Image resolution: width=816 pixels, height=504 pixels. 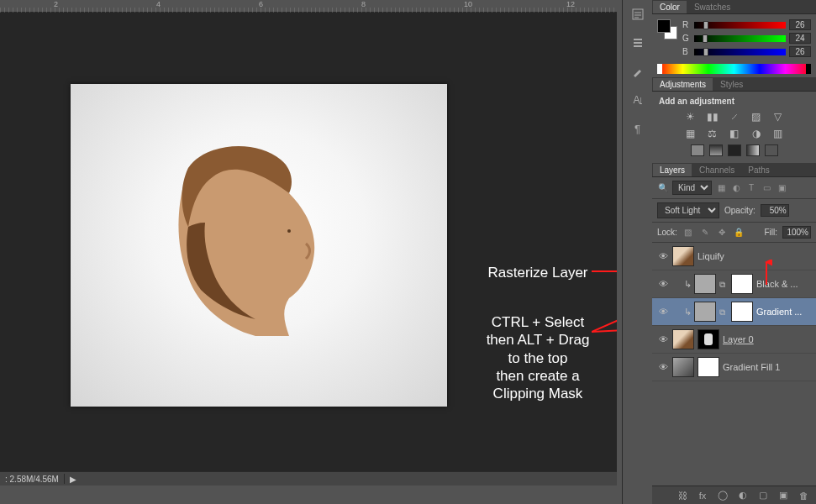 I want to click on exposure-icon: ▨, so click(x=756, y=117).